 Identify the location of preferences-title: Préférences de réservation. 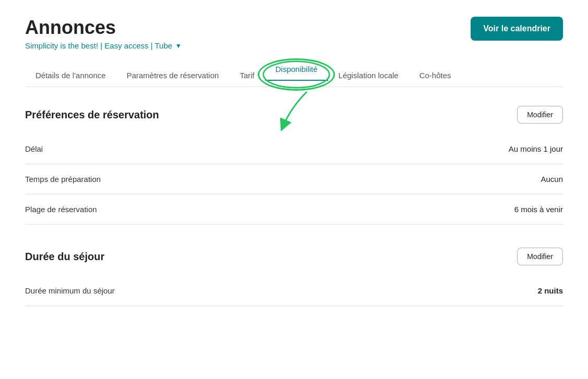
(92, 115).